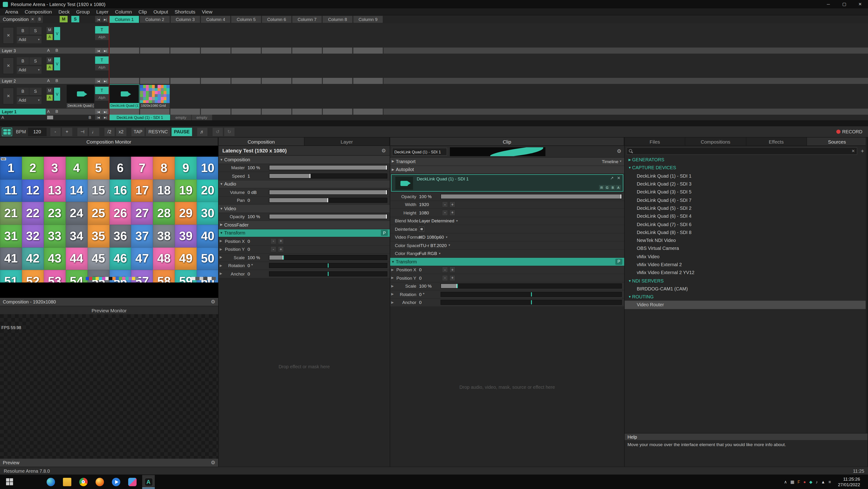 This screenshot has height=489, width=868. What do you see at coordinates (746, 273) in the screenshot?
I see `tree-item-vmix-video-external-2-yv12: vMix Video External 2 YV12` at bounding box center [746, 273].